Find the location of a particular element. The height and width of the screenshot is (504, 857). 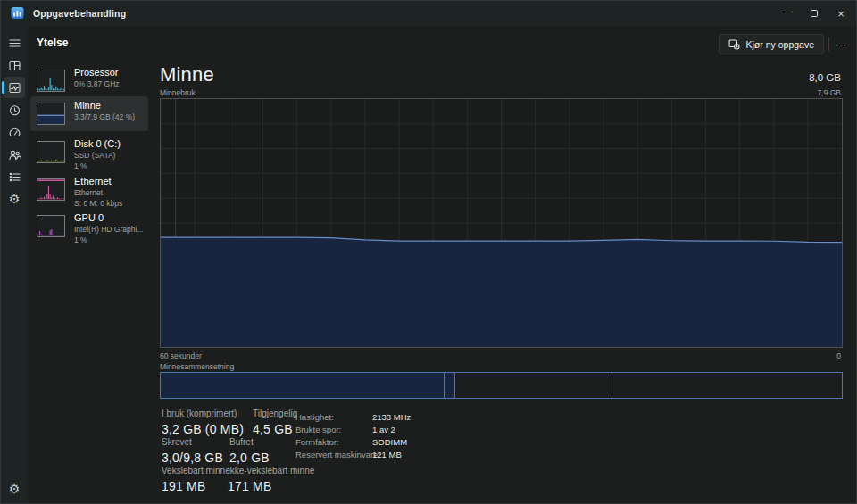

memory-usage-label: Minnebruk is located at coordinates (178, 93).